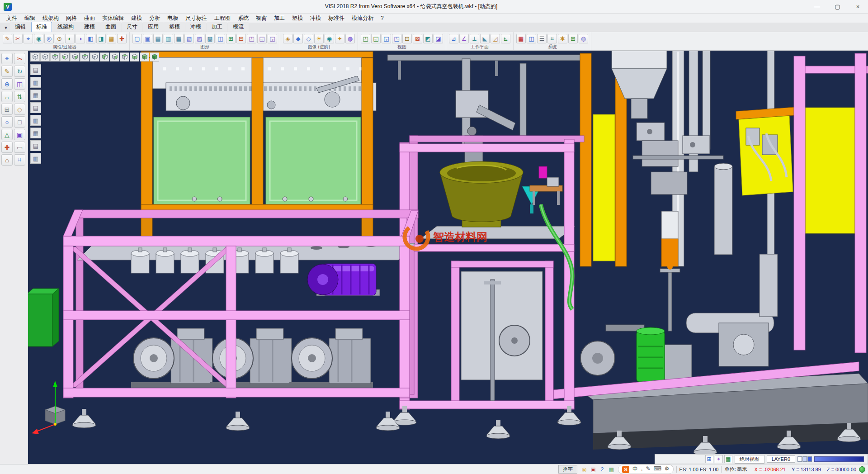 This screenshot has width=868, height=474. What do you see at coordinates (272, 39) in the screenshot?
I see `ribbon-tool-icon: ◲` at bounding box center [272, 39].